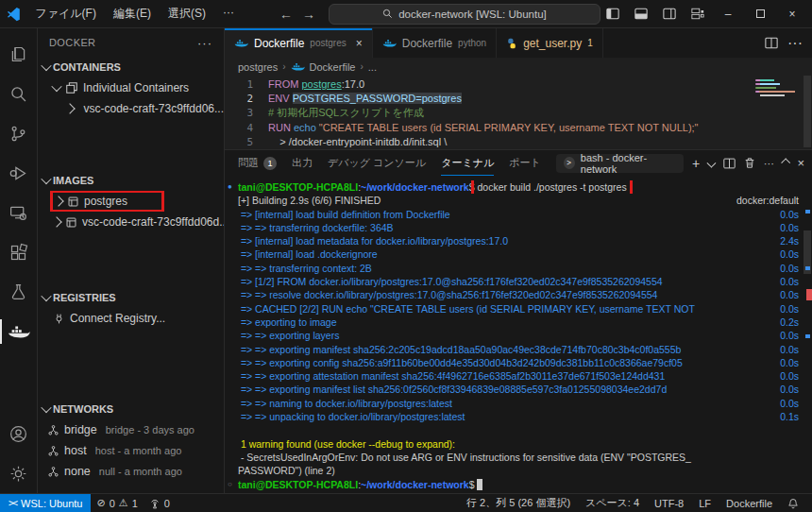 The height and width of the screenshot is (512, 812). What do you see at coordinates (100, 503) in the screenshot?
I see `error-icon: ⊘` at bounding box center [100, 503].